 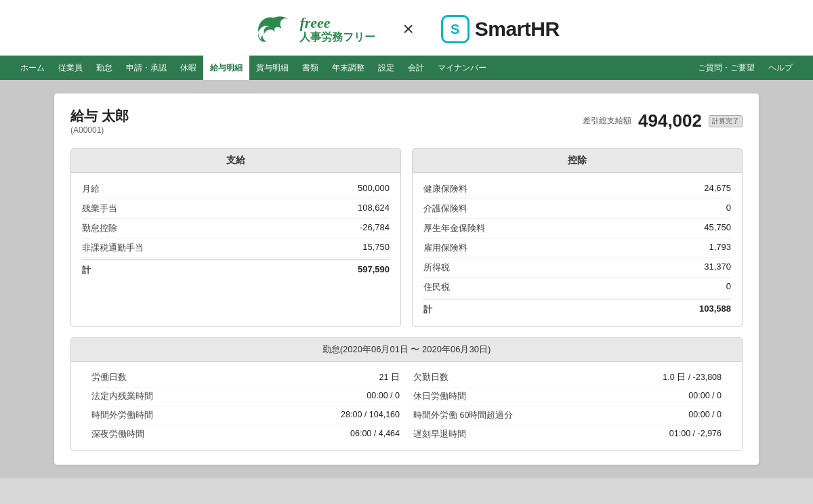 I want to click on smarthr-text: SmartHR, so click(x=518, y=29).